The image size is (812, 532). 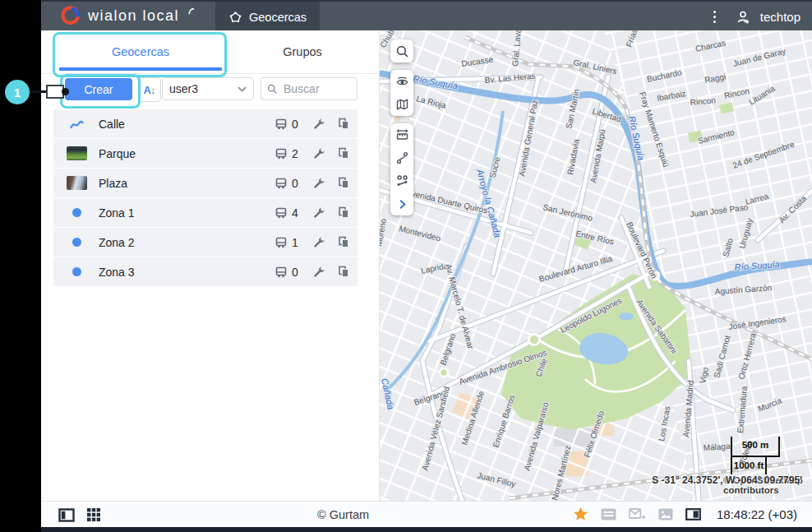 What do you see at coordinates (402, 135) in the screenshot?
I see `ruler-button` at bounding box center [402, 135].